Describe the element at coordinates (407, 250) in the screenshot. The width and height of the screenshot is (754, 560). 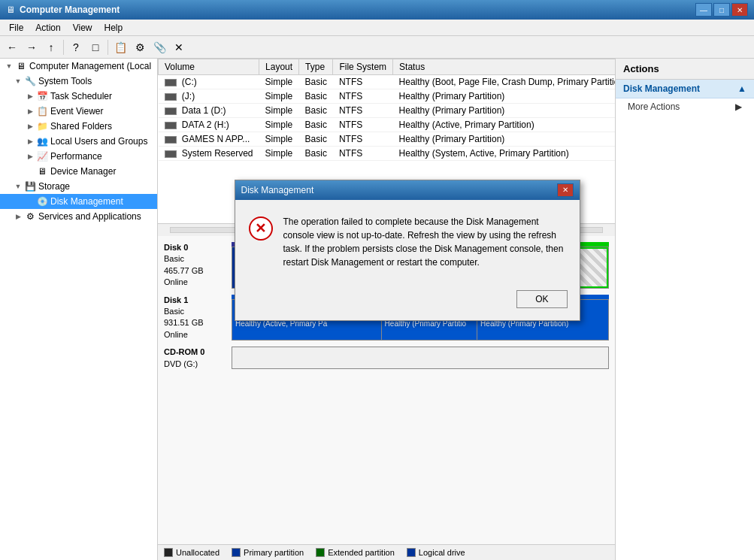
I see `disk-management-dialog: Disk Management ✕ ✕ The operation failed…` at that location.